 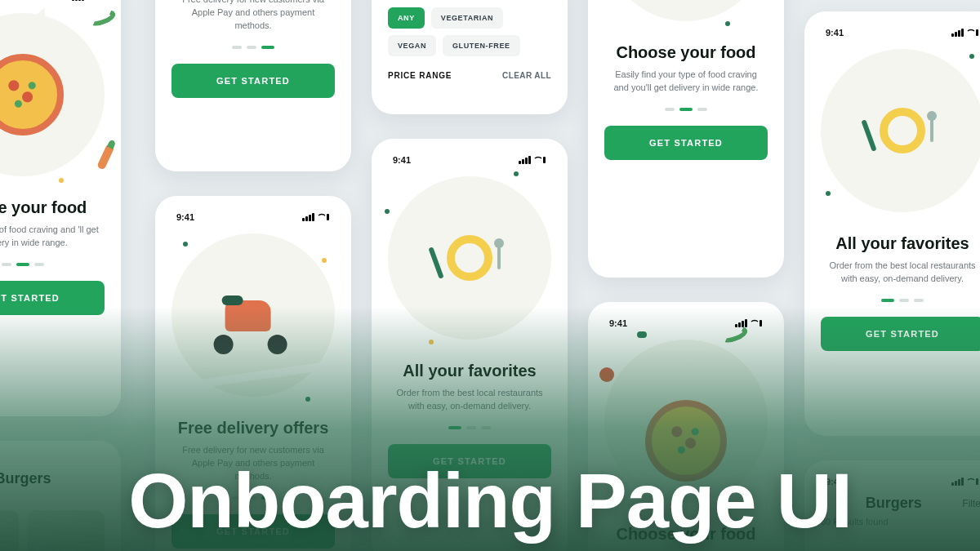 I want to click on phone-free-delivery-top: Free delivery offers Free delivery for n…, so click(x=253, y=86).